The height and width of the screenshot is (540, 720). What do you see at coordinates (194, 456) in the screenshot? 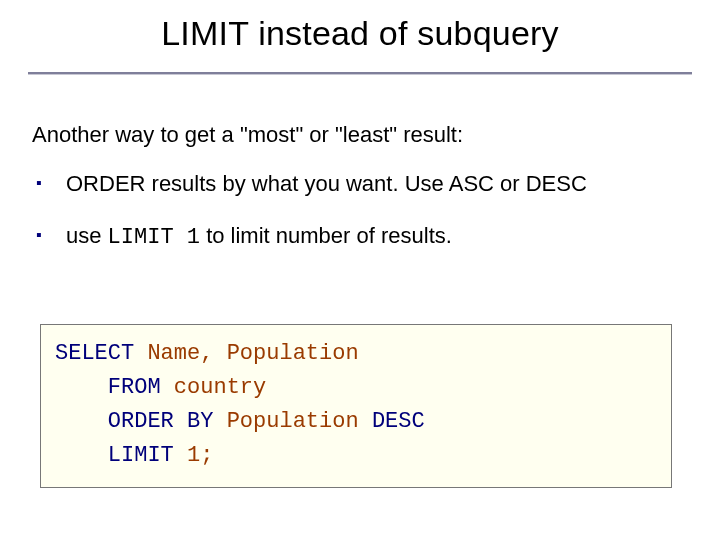
I see `code-text: 1;` at bounding box center [194, 456].